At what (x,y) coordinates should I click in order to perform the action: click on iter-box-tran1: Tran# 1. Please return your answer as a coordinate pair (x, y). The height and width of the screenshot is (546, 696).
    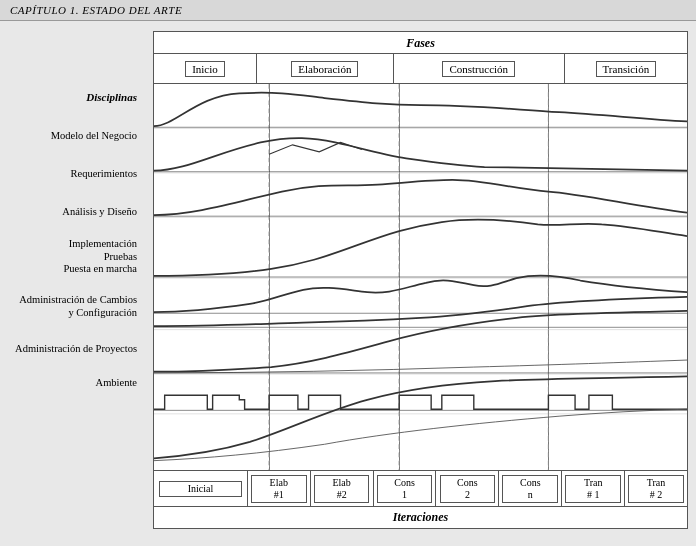
    Looking at the image, I should click on (593, 489).